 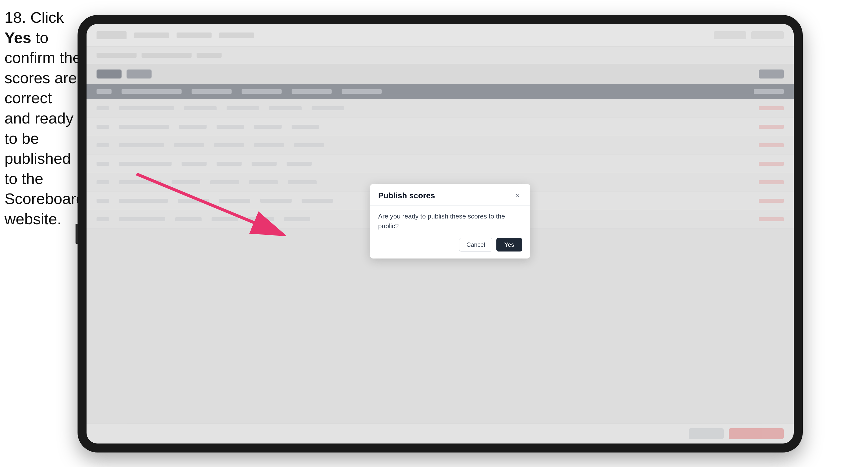 What do you see at coordinates (509, 245) in the screenshot?
I see `yes-button: Yes` at bounding box center [509, 245].